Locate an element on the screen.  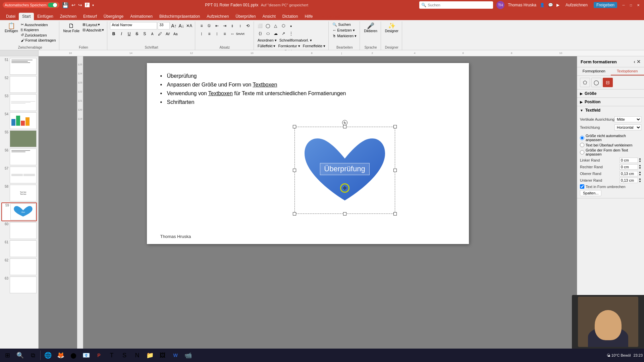
numbers-btn: ① is located at coordinates (209, 26).